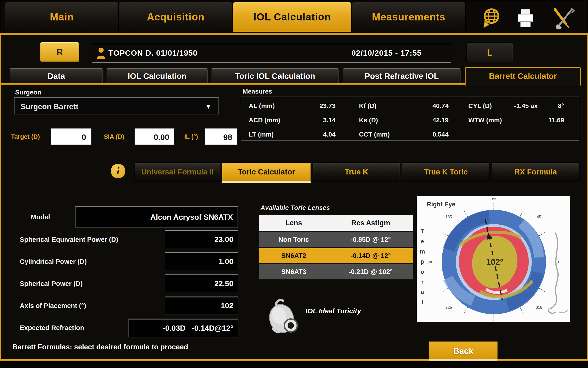 The height and width of the screenshot is (368, 588). Describe the element at coordinates (114, 137) in the screenshot. I see `sia-label: SIA (D)` at that location.